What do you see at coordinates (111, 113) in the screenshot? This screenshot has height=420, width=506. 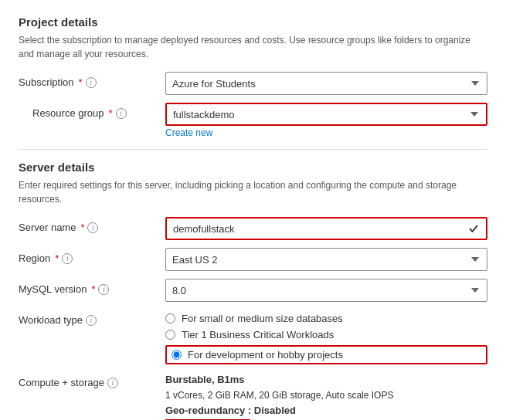 I see `resource-group-required: *` at bounding box center [111, 113].